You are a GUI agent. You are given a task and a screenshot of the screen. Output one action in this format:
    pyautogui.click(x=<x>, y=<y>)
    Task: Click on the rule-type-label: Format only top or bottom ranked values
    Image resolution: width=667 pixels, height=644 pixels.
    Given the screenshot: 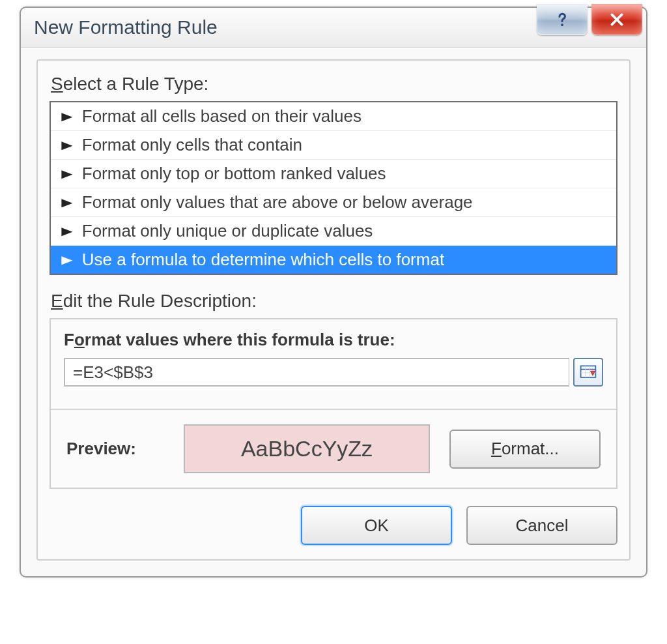 What is the action you would take?
    pyautogui.click(x=234, y=173)
    